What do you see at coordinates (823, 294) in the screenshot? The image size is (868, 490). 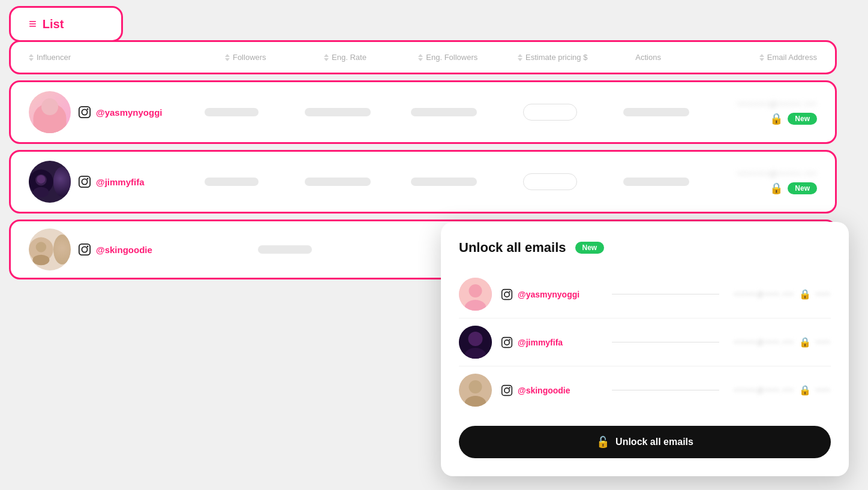 I see `popup-email-suffix-1: ••••` at bounding box center [823, 294].